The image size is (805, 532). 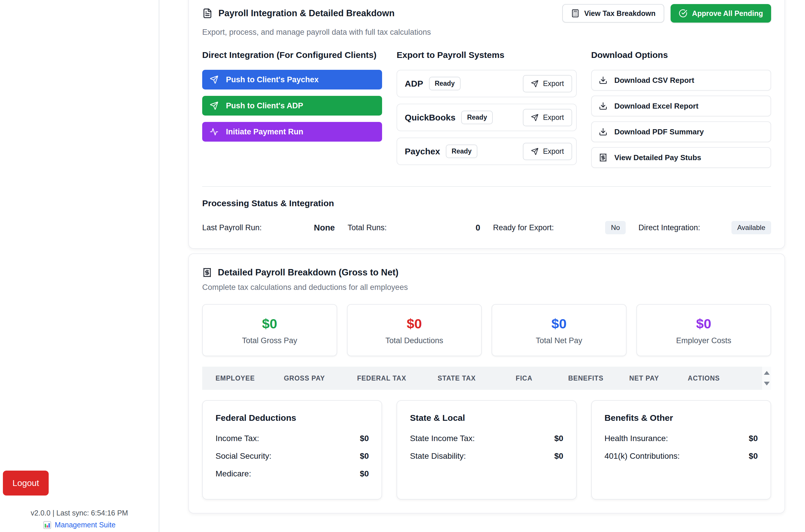 I want to click on stat-last-payroll-run: Last Payroll Run: None, so click(x=269, y=228).